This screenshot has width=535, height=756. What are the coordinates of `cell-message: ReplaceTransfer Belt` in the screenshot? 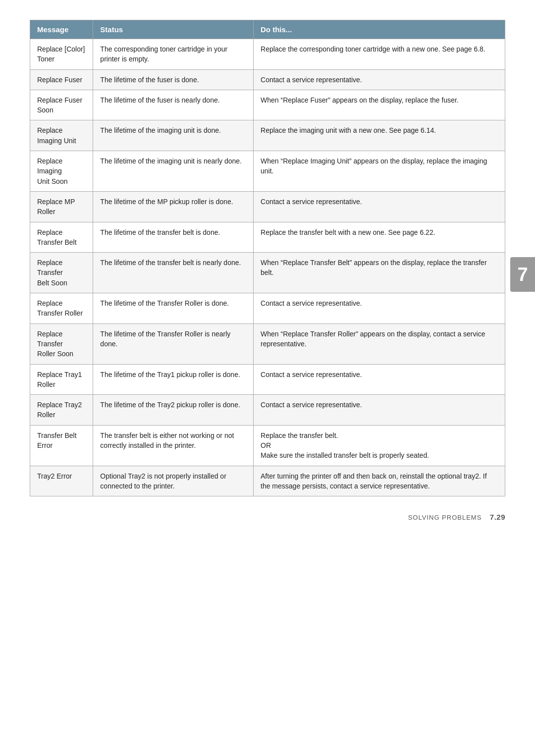 It's located at (61, 237).